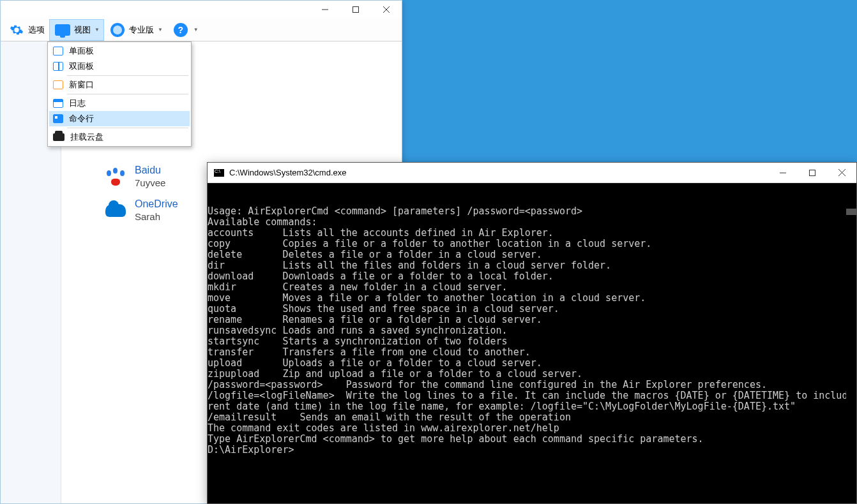 This screenshot has width=857, height=504. Describe the element at coordinates (142, 198) in the screenshot. I see `account-list: Baidu7uyveeOneDriveSarah` at that location.